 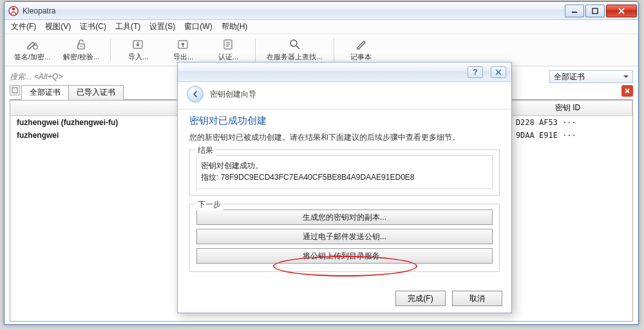 I want to click on col-keyid: 密钥 ID, so click(x=568, y=108).